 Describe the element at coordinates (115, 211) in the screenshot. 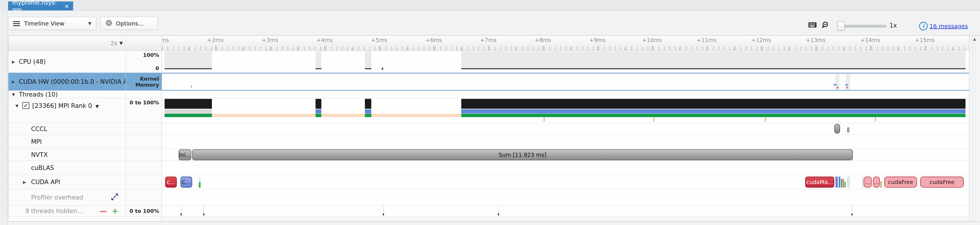

I see `show-thread-button: +` at that location.